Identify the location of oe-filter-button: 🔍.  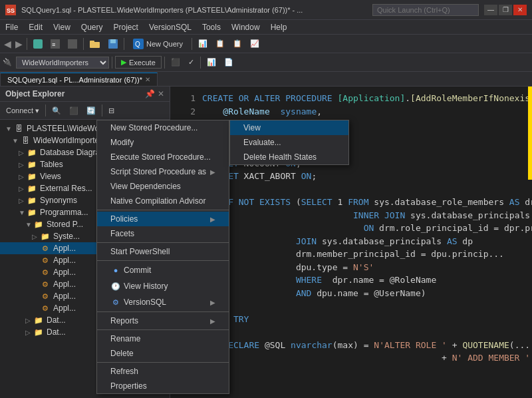
(57, 110).